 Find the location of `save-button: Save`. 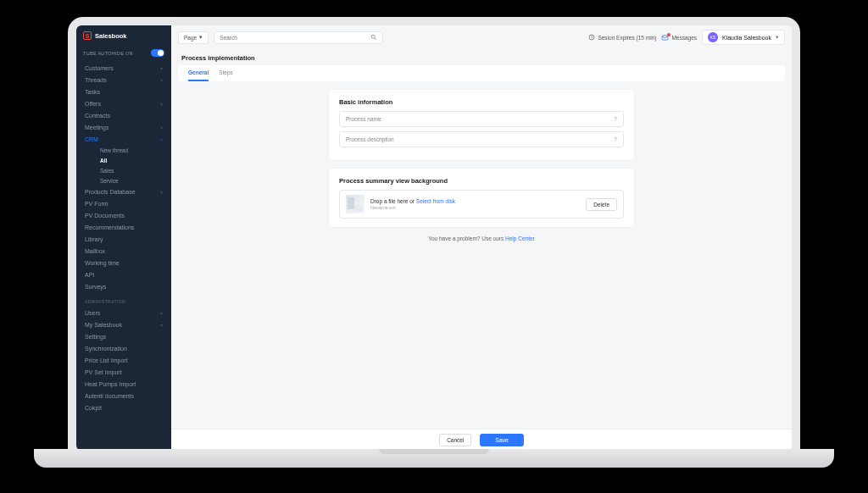

save-button: Save is located at coordinates (502, 440).